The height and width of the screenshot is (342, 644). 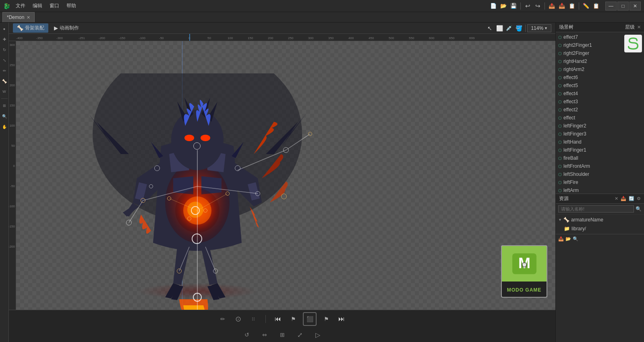 What do you see at coordinates (600, 174) in the screenshot?
I see `hier-item-leftshoulder: ⬡ leftShoulder` at bounding box center [600, 174].